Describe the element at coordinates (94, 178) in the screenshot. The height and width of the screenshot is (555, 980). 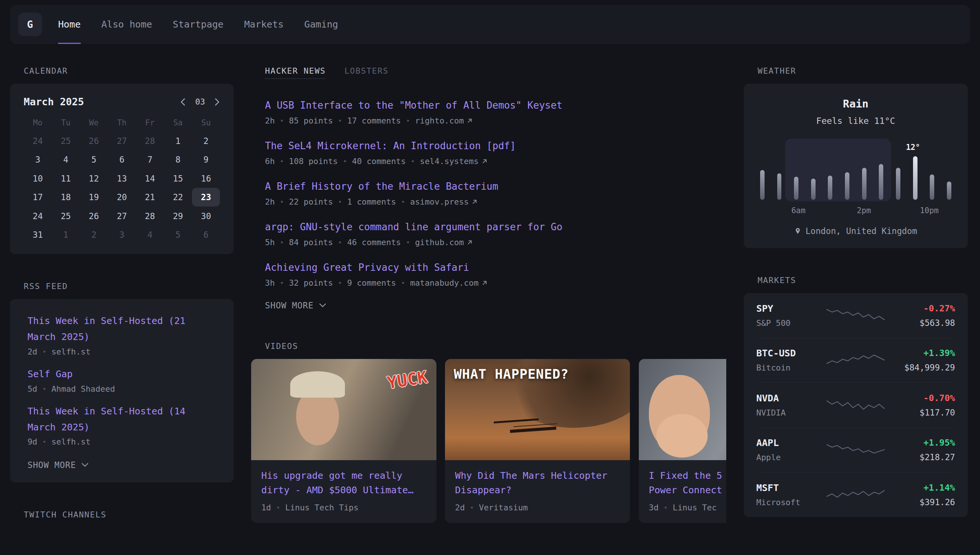
I see `calendar-day: 12` at that location.